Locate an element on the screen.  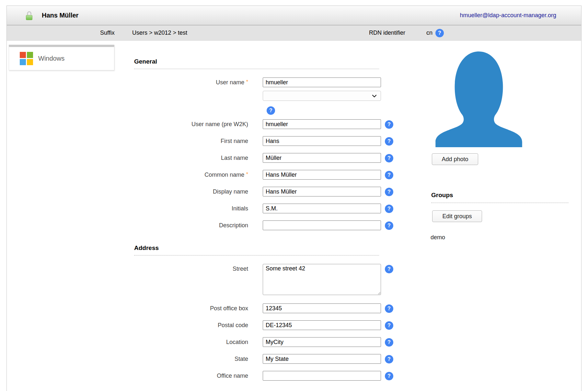
display-name-input is located at coordinates (322, 192).